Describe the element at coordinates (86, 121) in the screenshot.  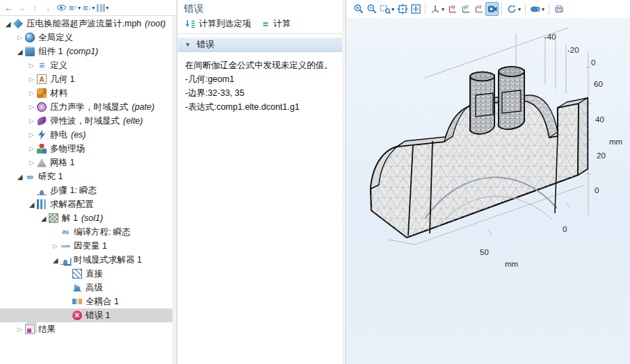
I see `tree-row: ▷ 弹性波，时域显式 (elte)` at that location.